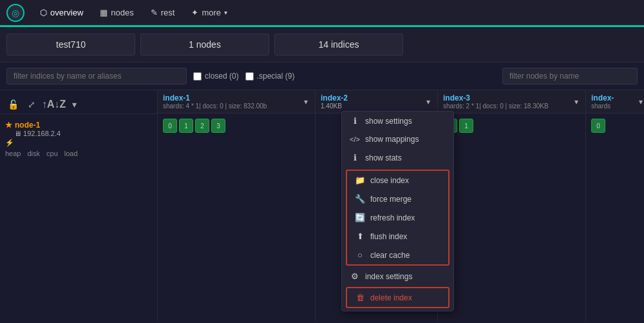  What do you see at coordinates (392, 298) in the screenshot?
I see `menu-delete-index-label: delete index` at bounding box center [392, 298].